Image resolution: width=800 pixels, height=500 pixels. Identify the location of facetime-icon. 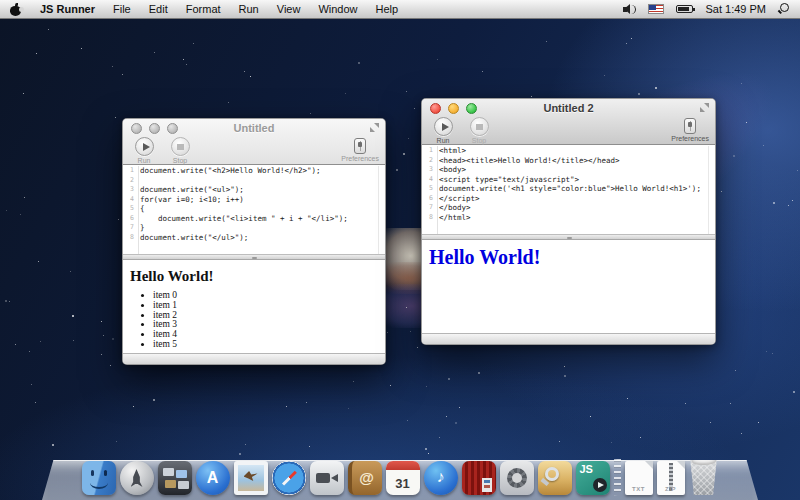
(327, 478).